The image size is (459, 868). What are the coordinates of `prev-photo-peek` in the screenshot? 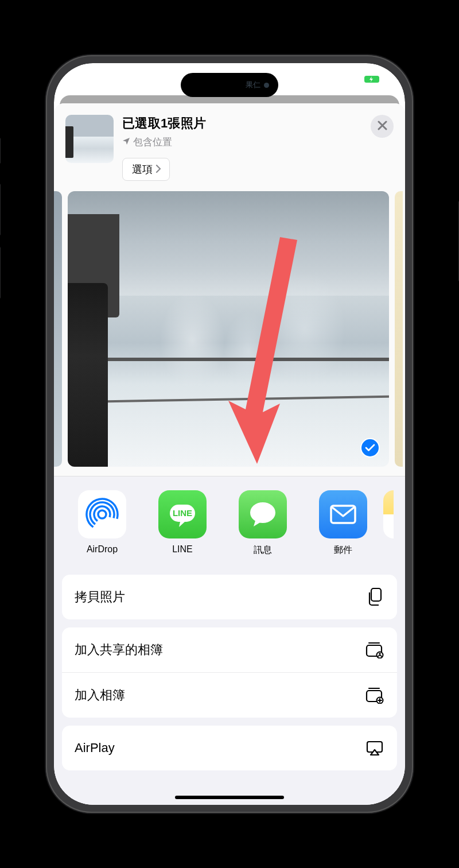 It's located at (58, 329).